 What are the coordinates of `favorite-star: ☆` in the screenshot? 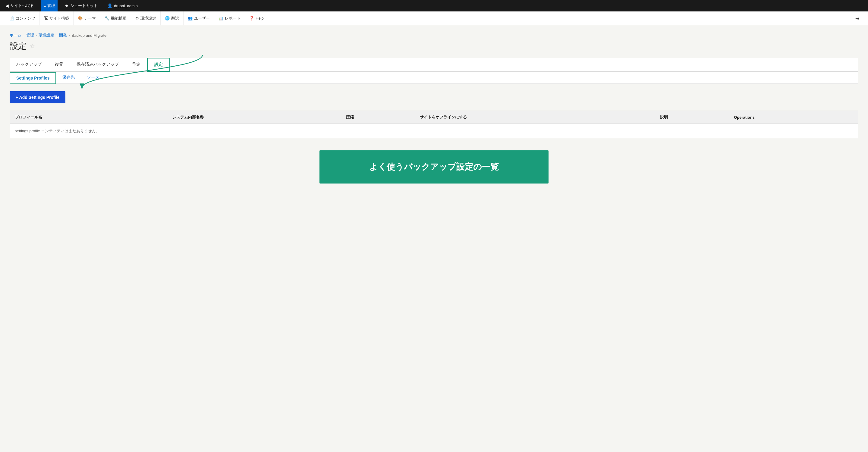 It's located at (32, 46).